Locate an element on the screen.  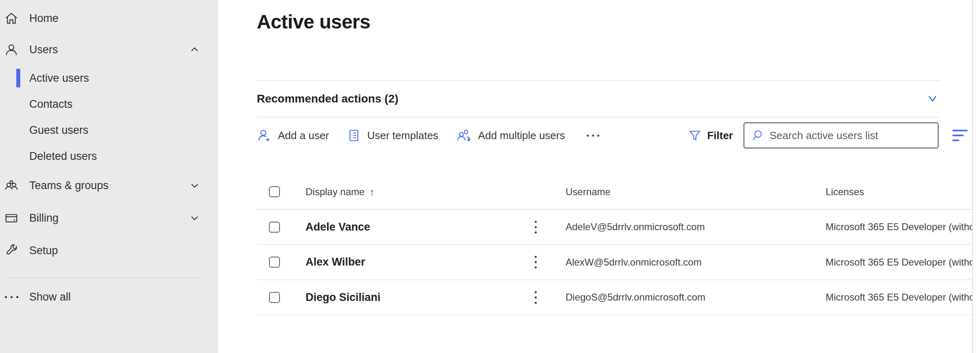
people-add-icon is located at coordinates (464, 135).